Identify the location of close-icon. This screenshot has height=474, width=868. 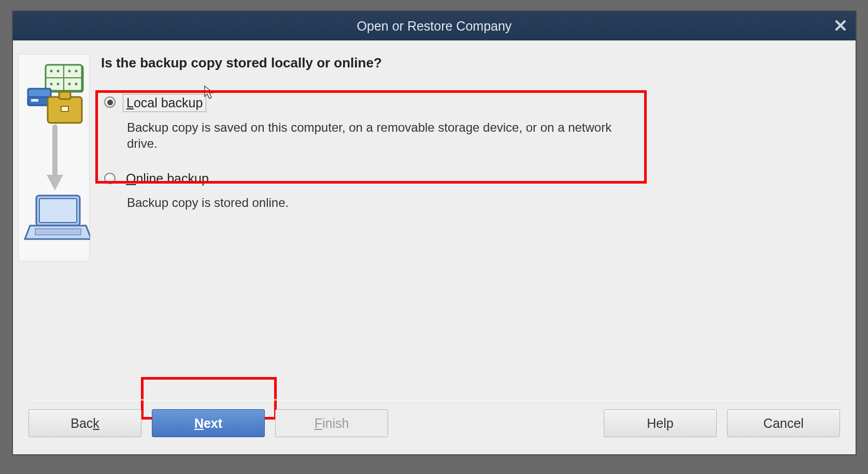
(841, 25).